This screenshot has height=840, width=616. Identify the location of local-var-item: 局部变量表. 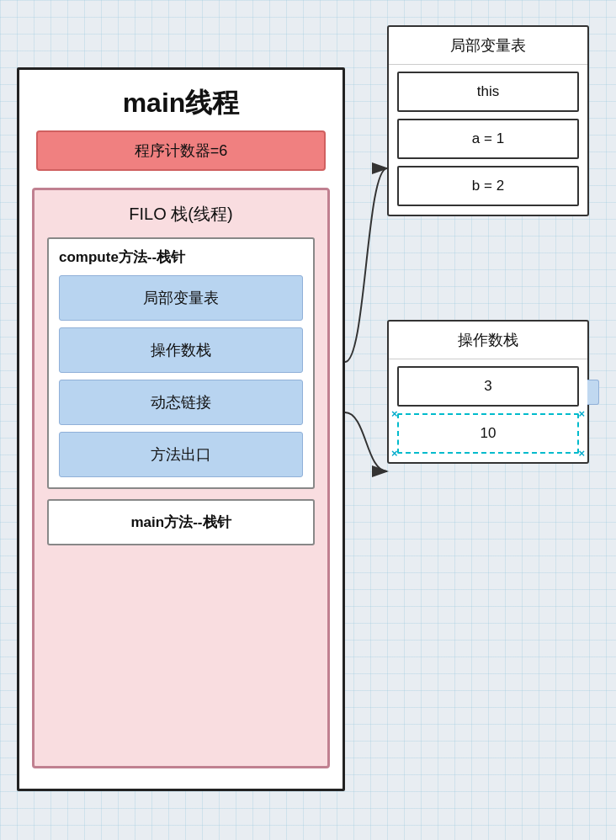
(181, 298).